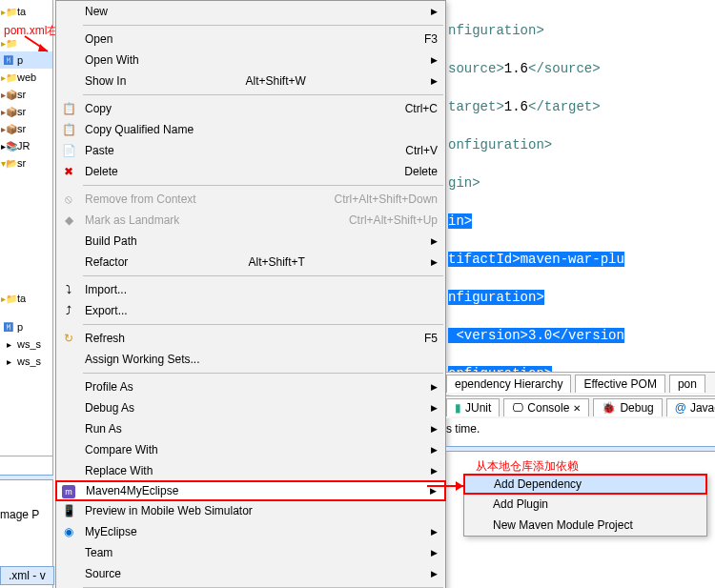  What do you see at coordinates (421, 151) in the screenshot?
I see `shortcut-label: Ctrl+V` at bounding box center [421, 151].